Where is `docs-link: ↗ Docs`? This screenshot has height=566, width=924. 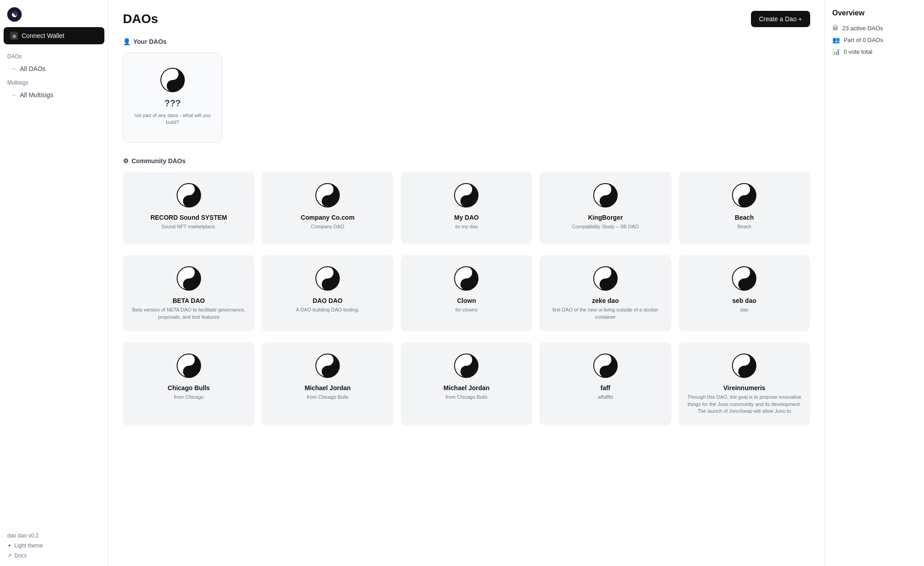 docs-link: ↗ Docs is located at coordinates (54, 556).